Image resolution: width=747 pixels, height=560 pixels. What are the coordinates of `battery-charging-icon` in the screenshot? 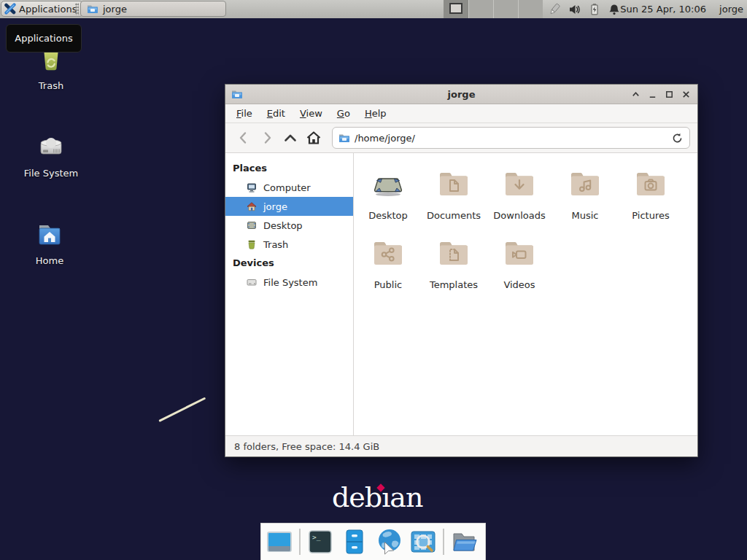 It's located at (595, 9).